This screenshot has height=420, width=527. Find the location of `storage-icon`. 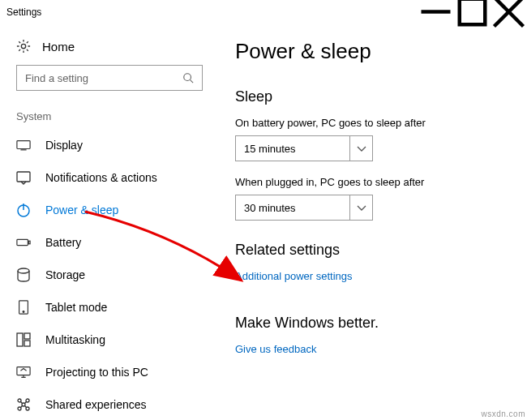

storage-icon is located at coordinates (24, 275).